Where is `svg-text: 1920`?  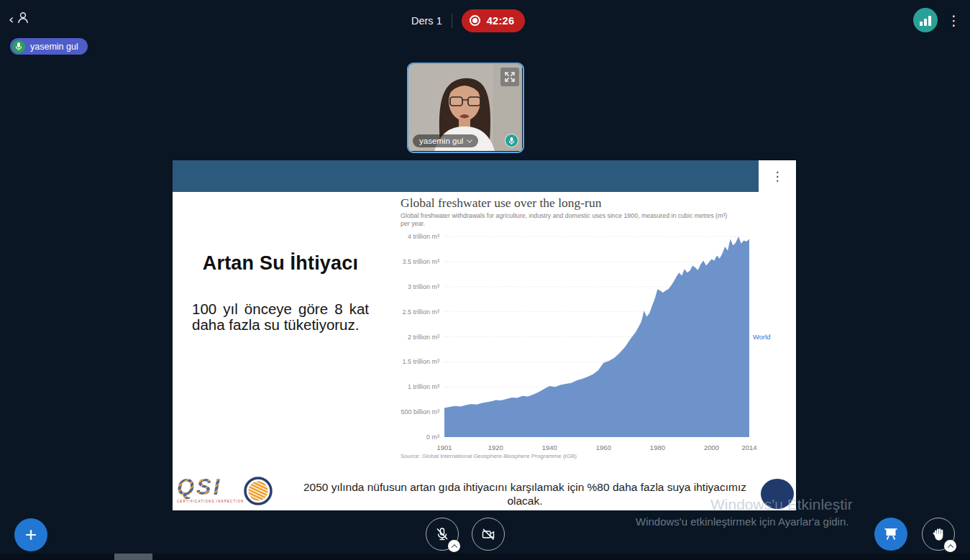
svg-text: 1920 is located at coordinates (496, 447).